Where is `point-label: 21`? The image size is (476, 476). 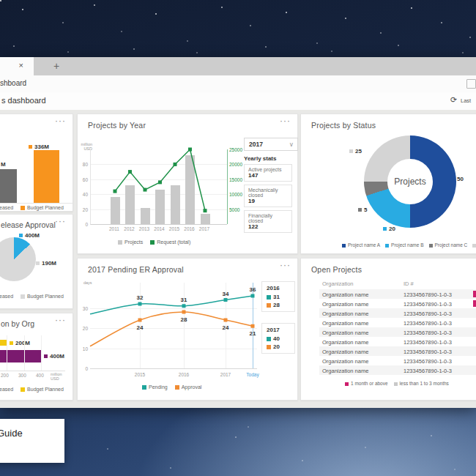 point-label: 21 is located at coordinates (253, 334).